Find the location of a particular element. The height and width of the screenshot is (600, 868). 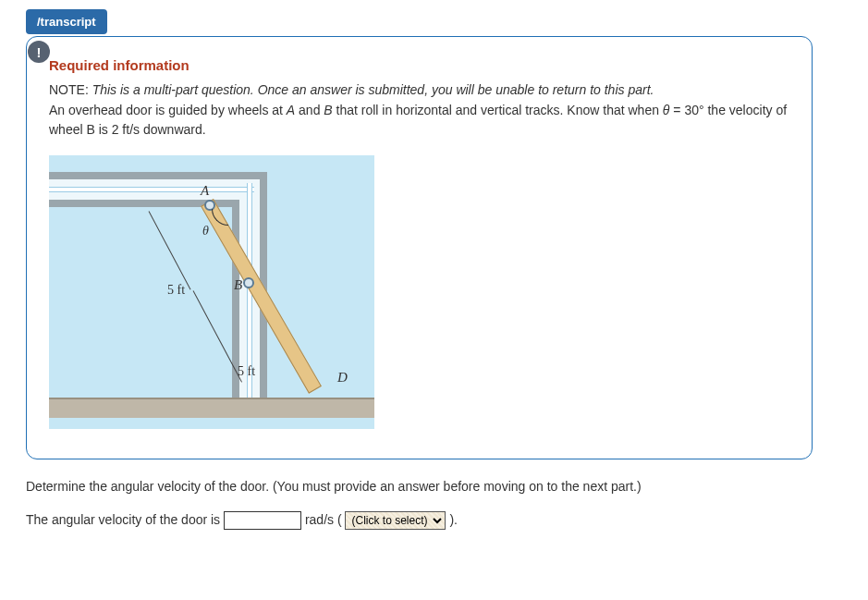

floor is located at coordinates (212, 408).